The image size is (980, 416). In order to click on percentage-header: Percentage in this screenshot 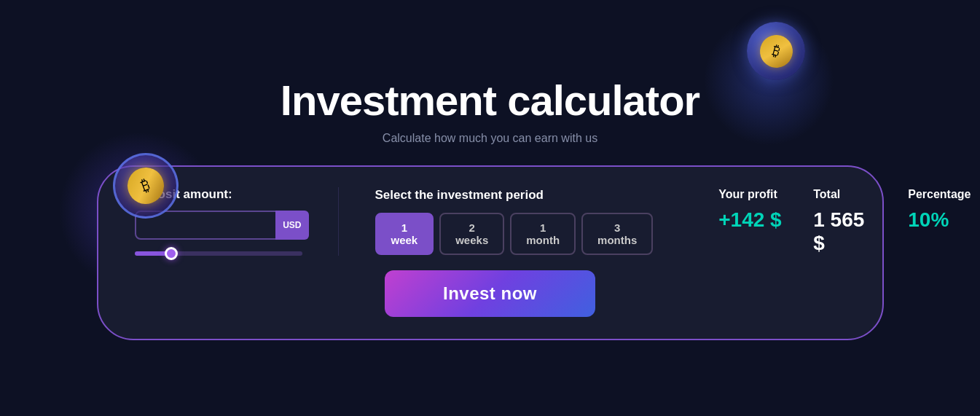, I will do `click(941, 195)`.